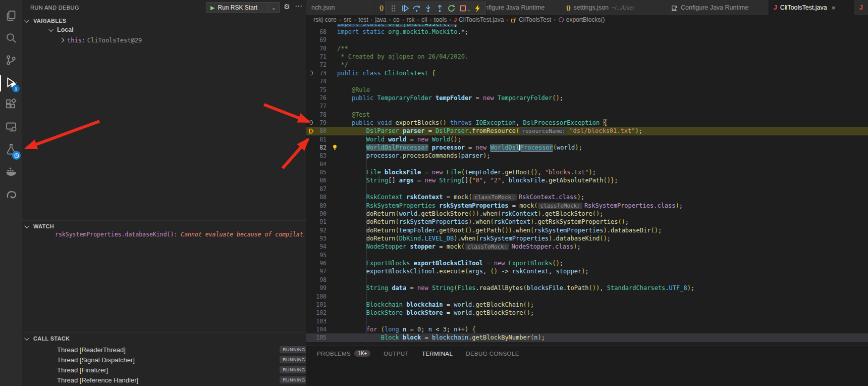  I want to click on code-line: 88 RskContext rskContext = mock(classToM…, so click(587, 197).